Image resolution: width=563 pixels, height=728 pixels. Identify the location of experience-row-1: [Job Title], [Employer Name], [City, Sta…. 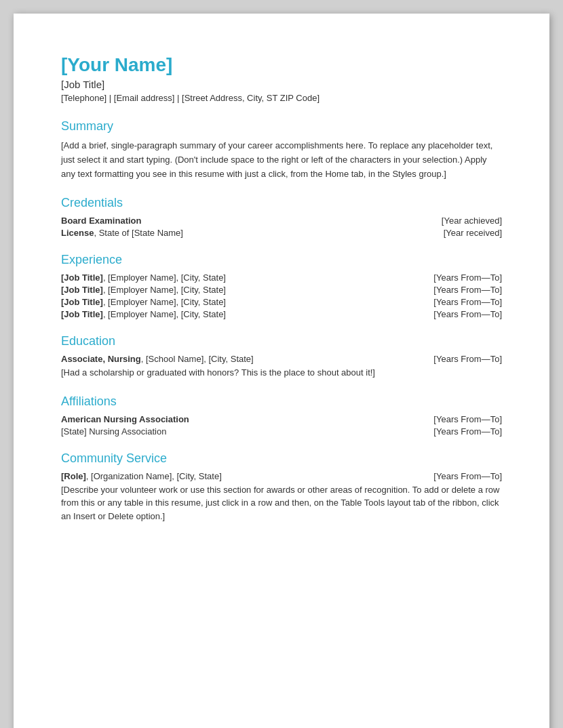
(282, 278).